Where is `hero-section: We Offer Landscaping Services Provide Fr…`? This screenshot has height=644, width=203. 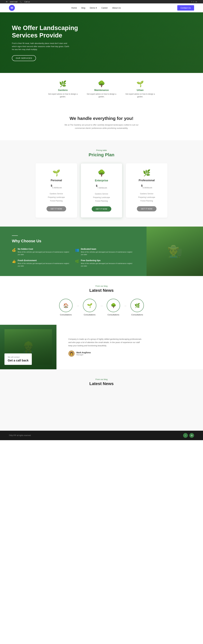 hero-section: We Offer Landscaping Services Provide Fr… is located at coordinates (102, 42).